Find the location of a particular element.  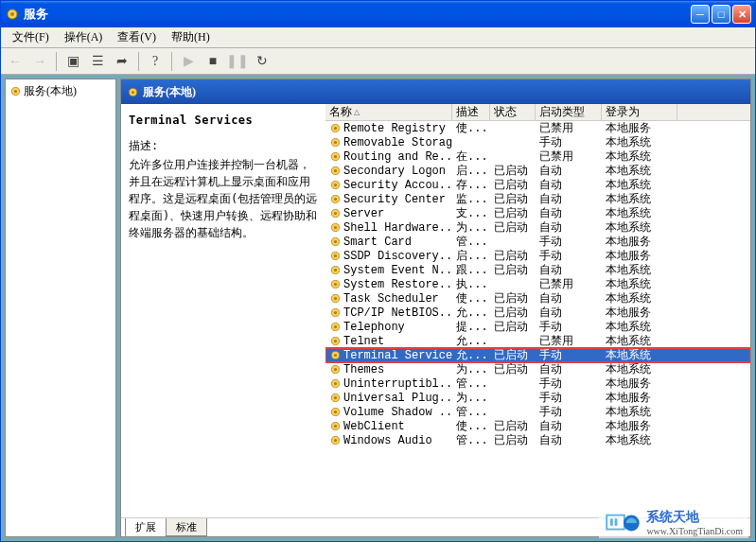

stop-service-button: ■ is located at coordinates (213, 61).